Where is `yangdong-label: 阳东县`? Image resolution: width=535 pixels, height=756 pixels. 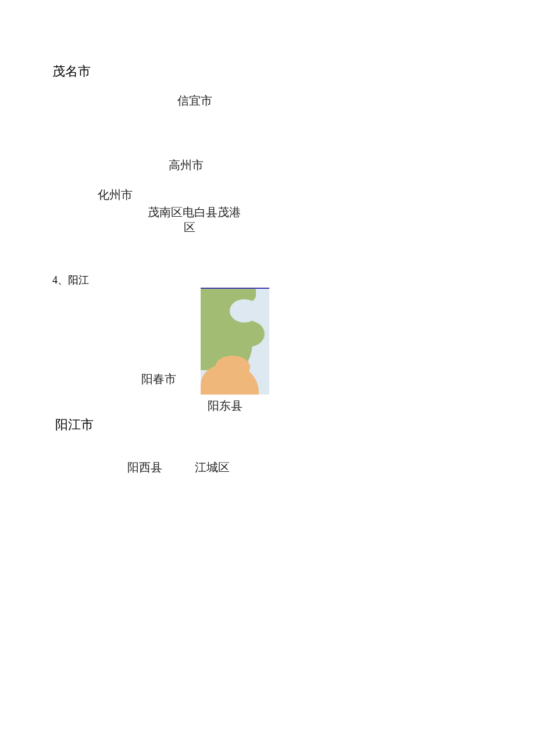
yangdong-label: 阳东县 is located at coordinates (225, 406).